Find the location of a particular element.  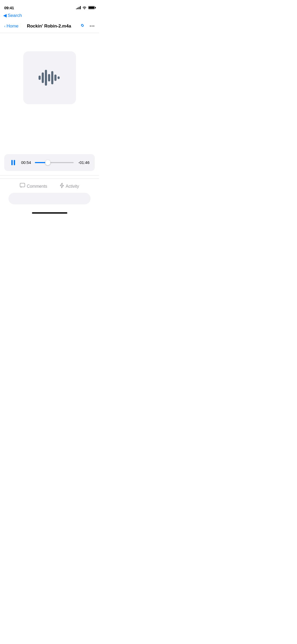

activity-icon is located at coordinates (62, 186).